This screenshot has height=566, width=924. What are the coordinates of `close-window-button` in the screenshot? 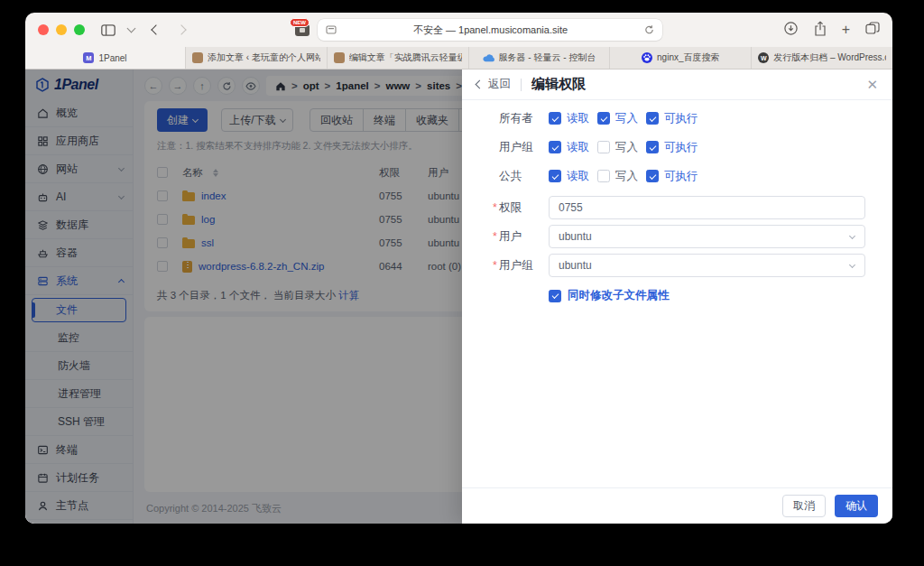 It's located at (43, 30).